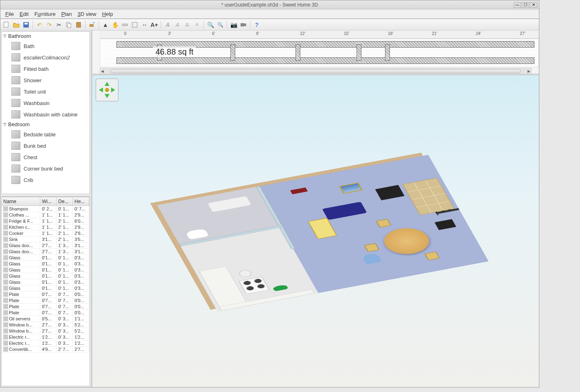 The height and width of the screenshot is (392, 580). I want to click on menu-3dview: 3D view, so click(87, 14).